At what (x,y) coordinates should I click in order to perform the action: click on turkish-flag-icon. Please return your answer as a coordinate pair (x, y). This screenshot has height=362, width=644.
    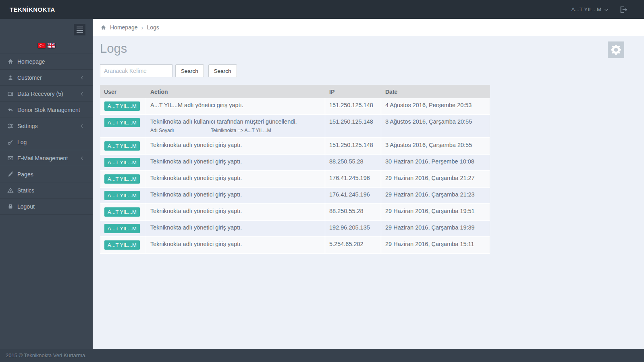
    Looking at the image, I should click on (42, 46).